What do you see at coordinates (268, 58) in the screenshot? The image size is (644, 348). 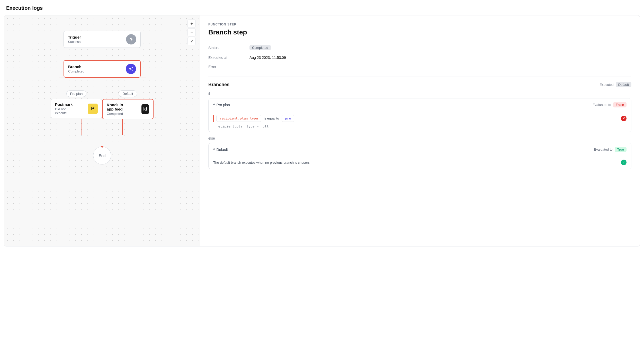 I see `executed-at-value: Aug 23 2023, 11:53:09` at bounding box center [268, 58].